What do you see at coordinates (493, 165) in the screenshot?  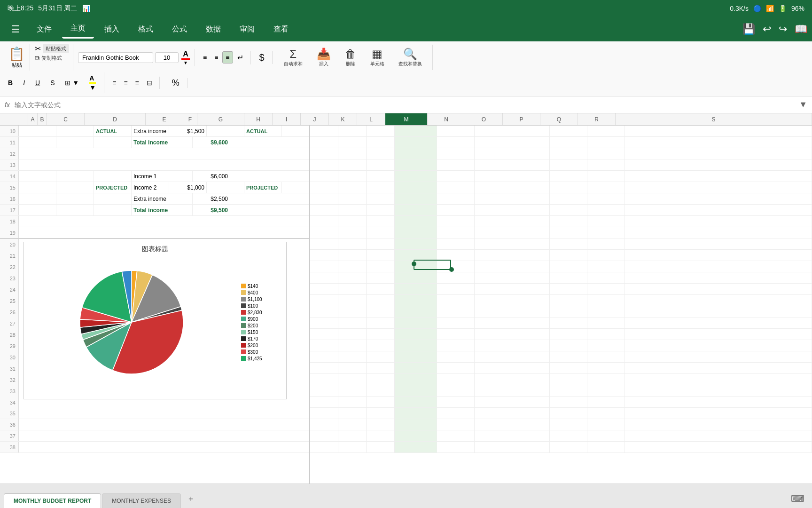 I see `cell-o13` at bounding box center [493, 165].